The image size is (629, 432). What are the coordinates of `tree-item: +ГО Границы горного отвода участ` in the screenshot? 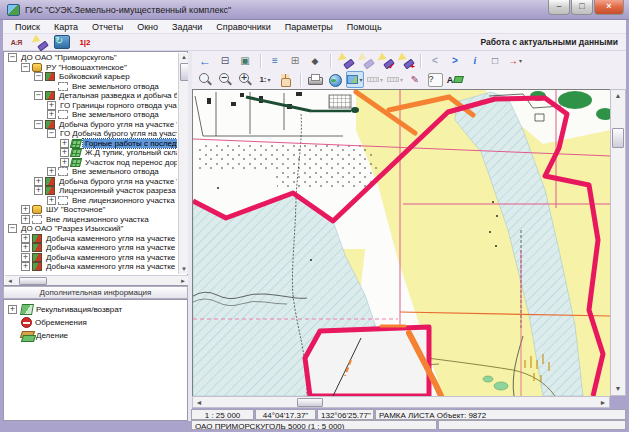 It's located at (91, 106).